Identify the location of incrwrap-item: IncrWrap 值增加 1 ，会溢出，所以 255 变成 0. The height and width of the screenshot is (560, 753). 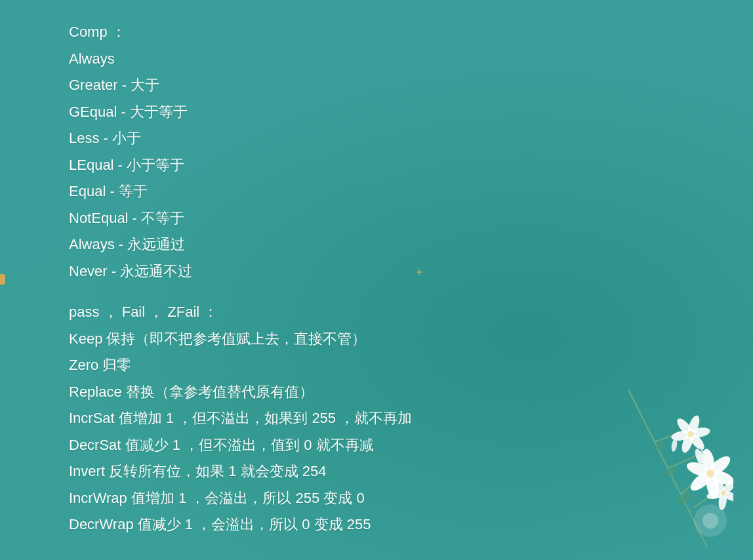
(240, 498).